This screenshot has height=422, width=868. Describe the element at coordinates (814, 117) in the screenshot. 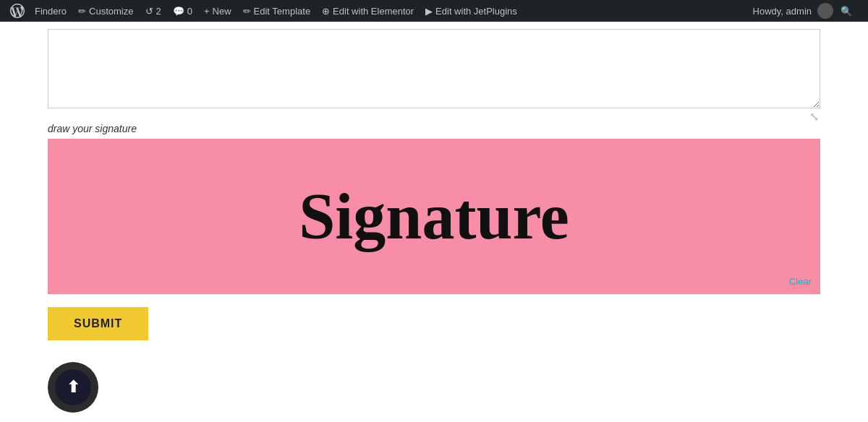

I see `resize-indicator: ⤡` at that location.